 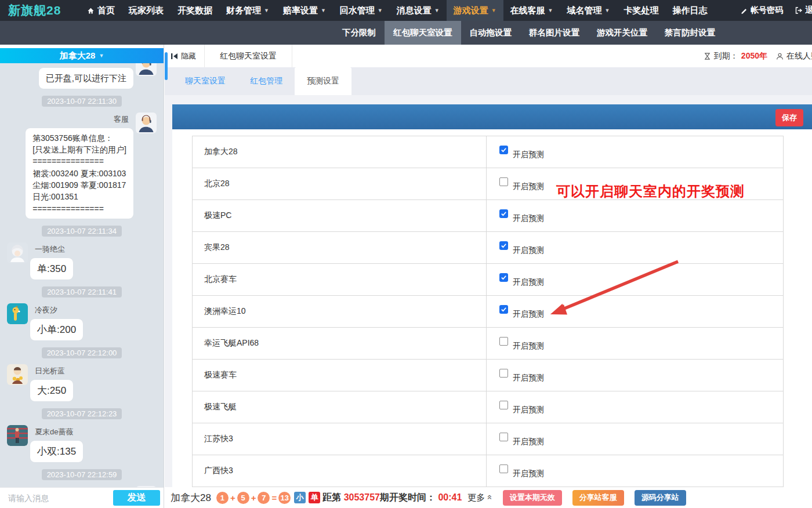 What do you see at coordinates (491, 32) in the screenshot?
I see `sub-nav-item: 自动拖设置` at bounding box center [491, 32].